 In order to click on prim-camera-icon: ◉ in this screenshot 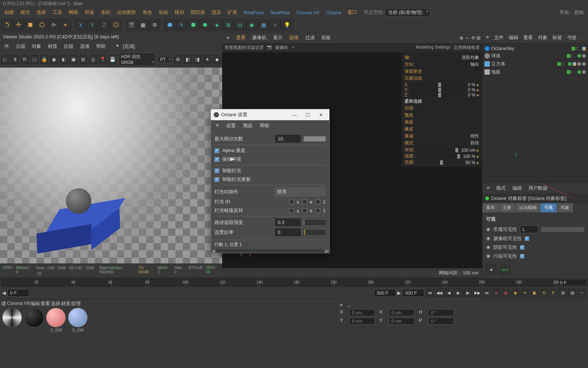, I will do `click(252, 25)`.